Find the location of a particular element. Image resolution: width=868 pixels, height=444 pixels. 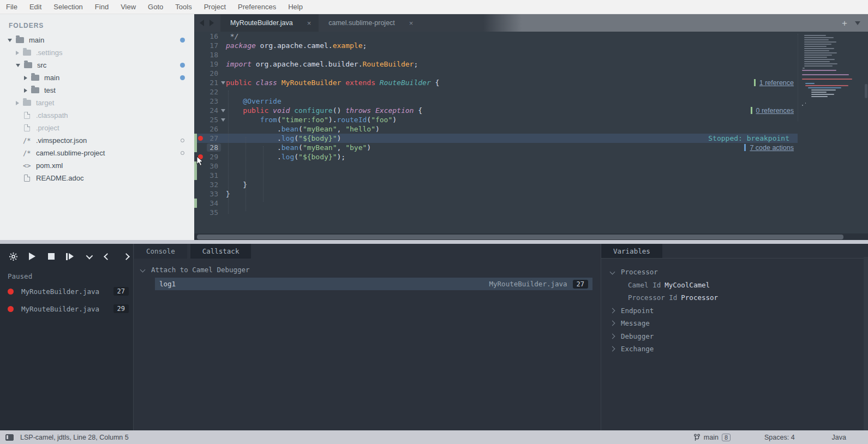

indent-setting: Spaces: 4 is located at coordinates (780, 437).